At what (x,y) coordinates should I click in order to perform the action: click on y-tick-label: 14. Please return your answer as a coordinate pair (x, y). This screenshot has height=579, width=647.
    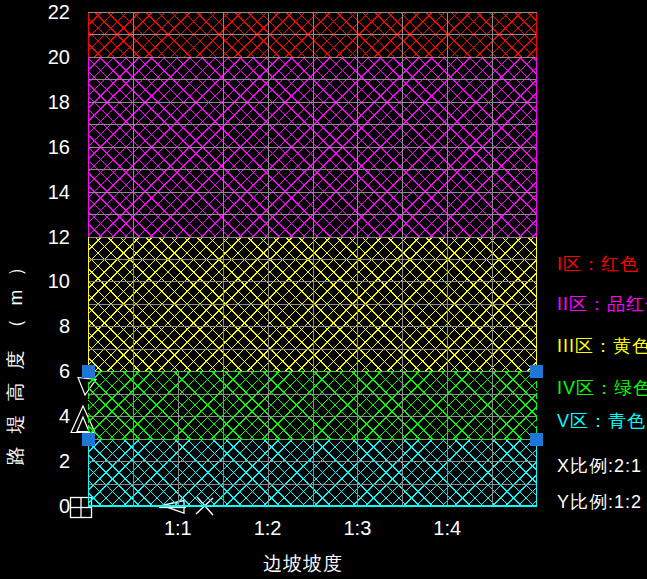
    Looking at the image, I should click on (52, 192).